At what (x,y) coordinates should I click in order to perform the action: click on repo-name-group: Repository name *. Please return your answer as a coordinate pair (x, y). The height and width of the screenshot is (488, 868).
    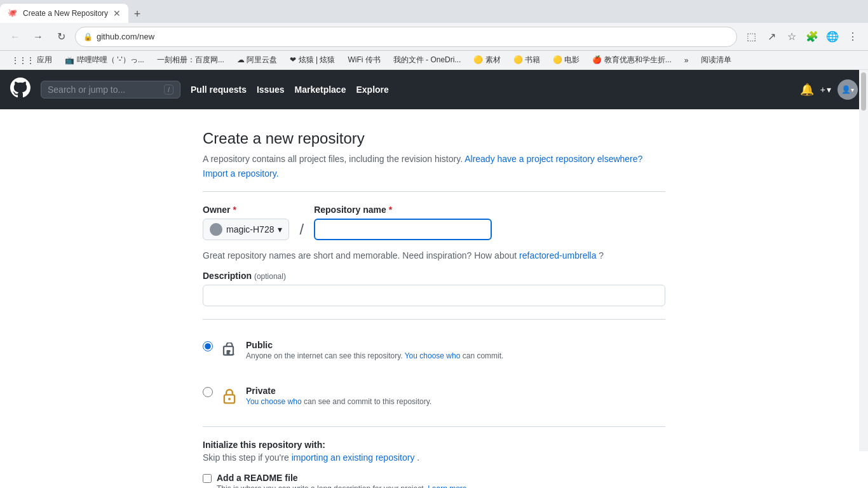
    Looking at the image, I should click on (403, 222).